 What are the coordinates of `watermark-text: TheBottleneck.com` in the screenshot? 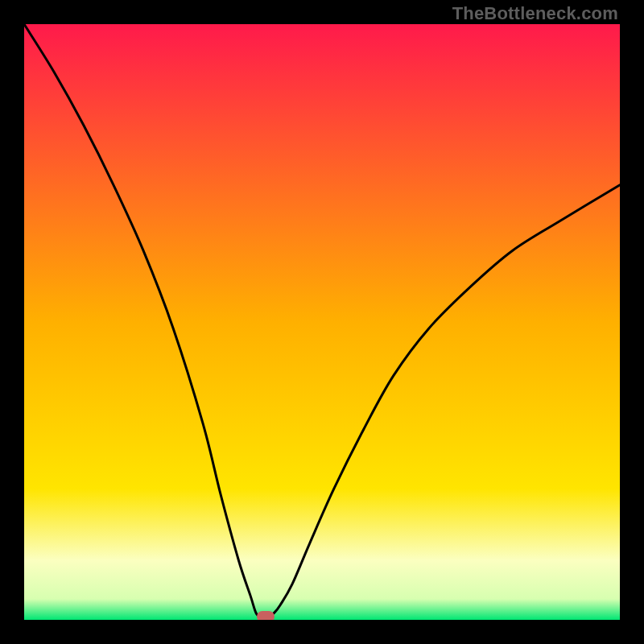 It's located at (535, 14).